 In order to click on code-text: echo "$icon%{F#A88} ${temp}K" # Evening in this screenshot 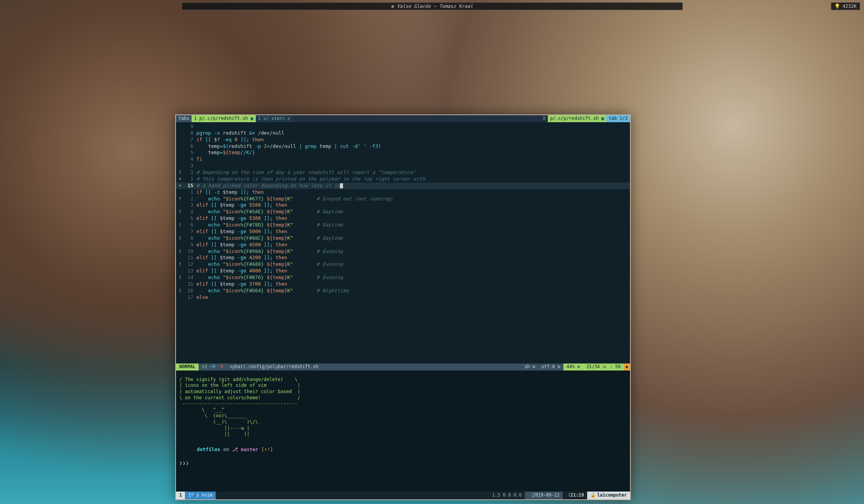, I will do `click(269, 265)`.